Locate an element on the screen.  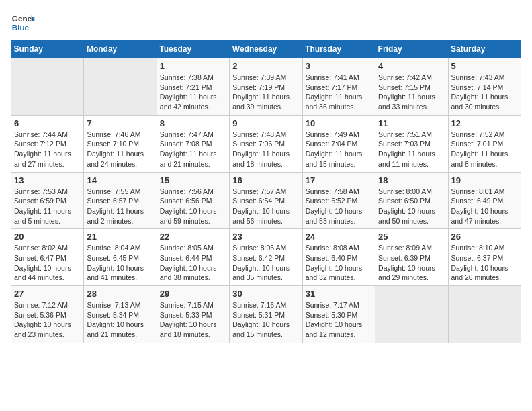
calendar-cell: 11Sunrise: 7:51 AMSunset: 7:03 PMDayligh… is located at coordinates (412, 144).